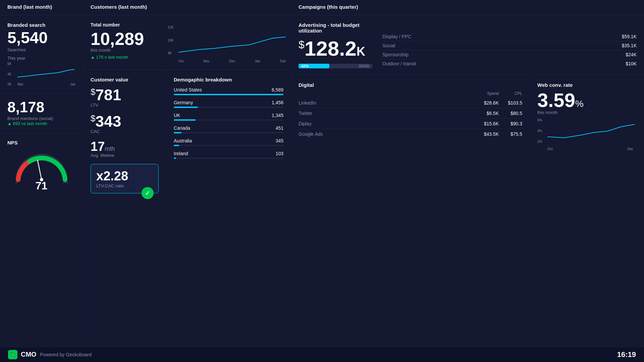 This screenshot has width=644, height=362. What do you see at coordinates (183, 103) in the screenshot?
I see `demo-country: Germany` at bounding box center [183, 103].